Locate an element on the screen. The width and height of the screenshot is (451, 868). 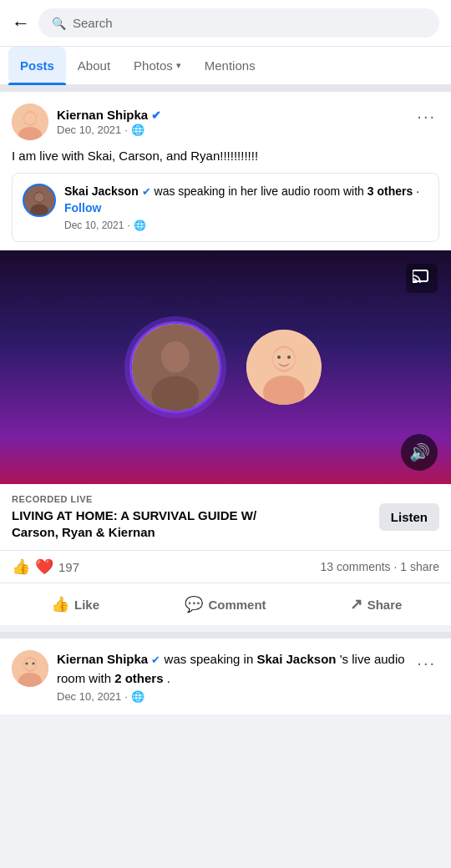
cast-icon is located at coordinates (422, 279).